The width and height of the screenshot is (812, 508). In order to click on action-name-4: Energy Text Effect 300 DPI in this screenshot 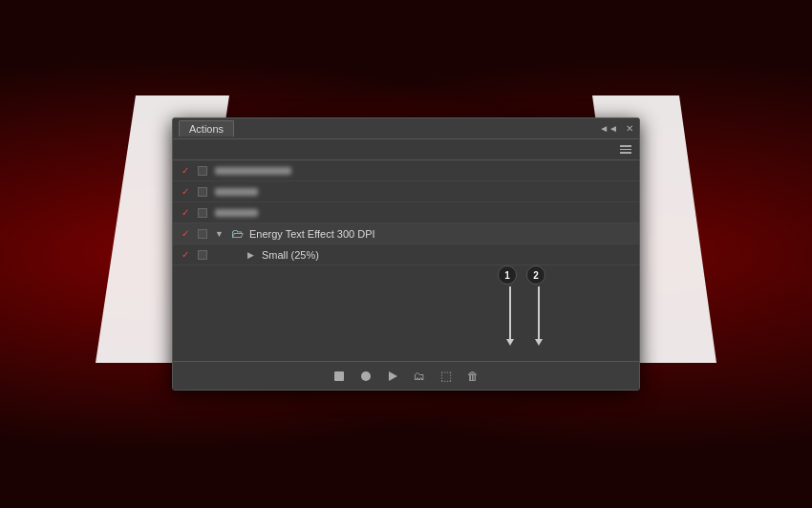, I will do `click(312, 234)`.